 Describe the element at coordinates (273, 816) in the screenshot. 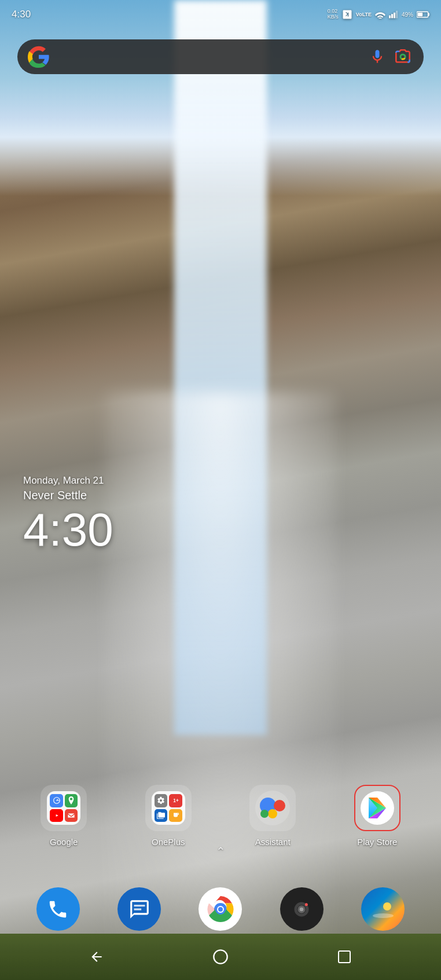

I see `assistant-app: Assistant` at that location.